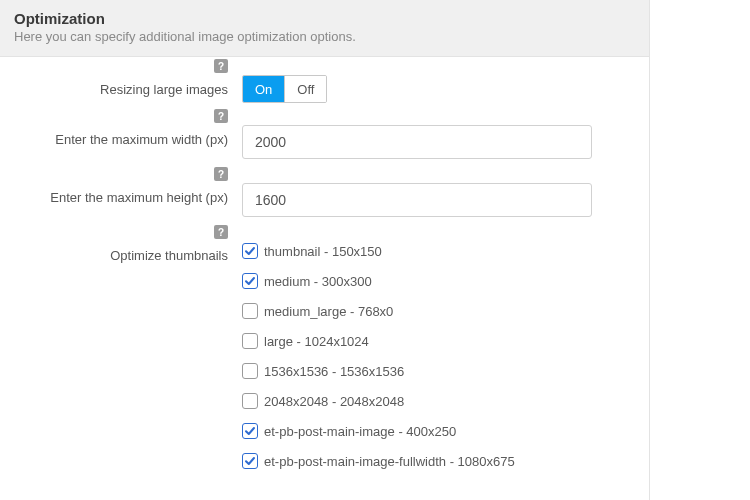 The height and width of the screenshot is (500, 750). I want to click on panel-description: Here you can specify additional image op…, so click(324, 36).